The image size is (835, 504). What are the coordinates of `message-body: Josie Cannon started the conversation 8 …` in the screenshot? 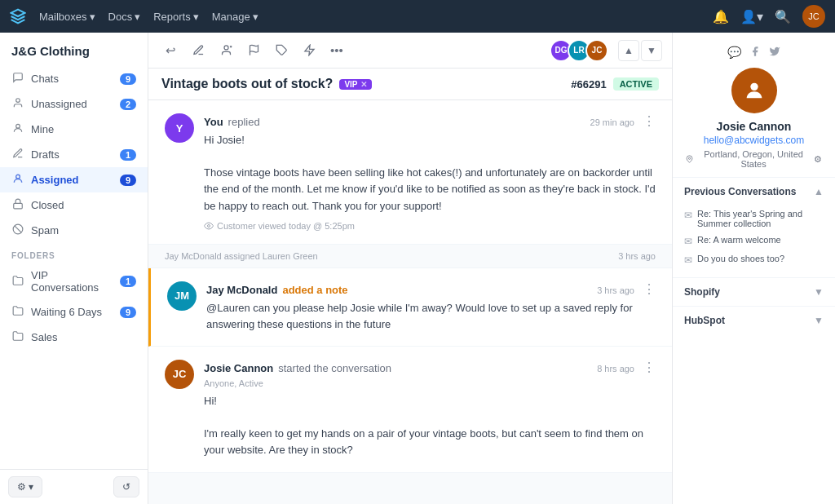 It's located at (430, 409).